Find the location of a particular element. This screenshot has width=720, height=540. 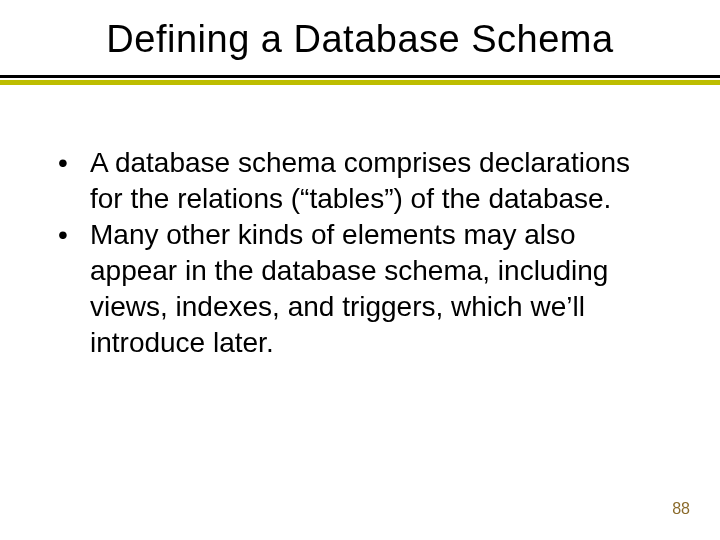

bullet-item: • A database schema comprises declaratio… is located at coordinates (360, 181).